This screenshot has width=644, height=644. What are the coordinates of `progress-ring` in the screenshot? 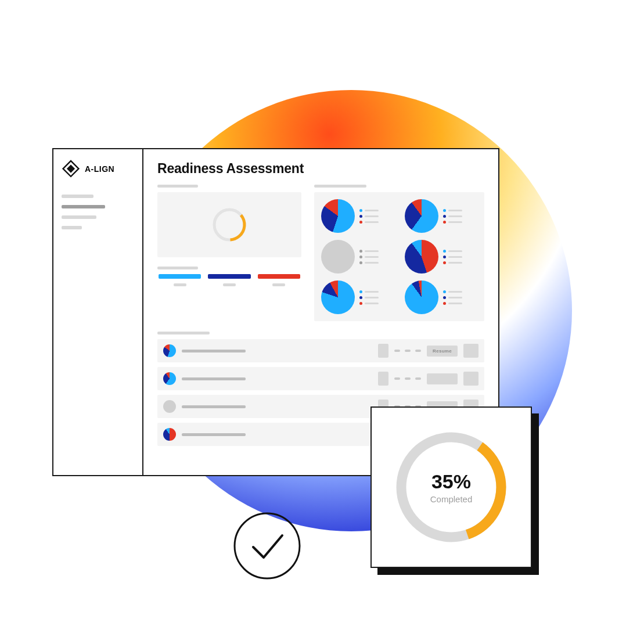 It's located at (451, 487).